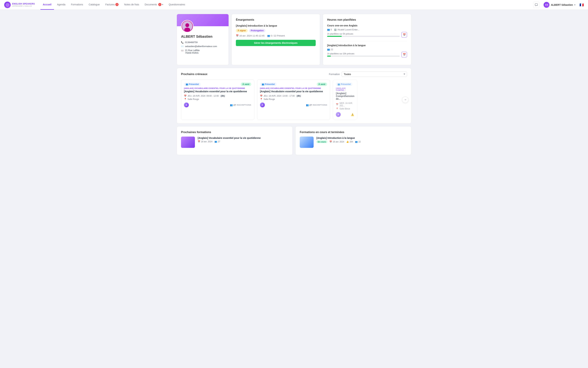 The height and width of the screenshot is (368, 588). What do you see at coordinates (404, 35) in the screenshot?
I see `calendar-btn-1: 📅` at bounding box center [404, 35].